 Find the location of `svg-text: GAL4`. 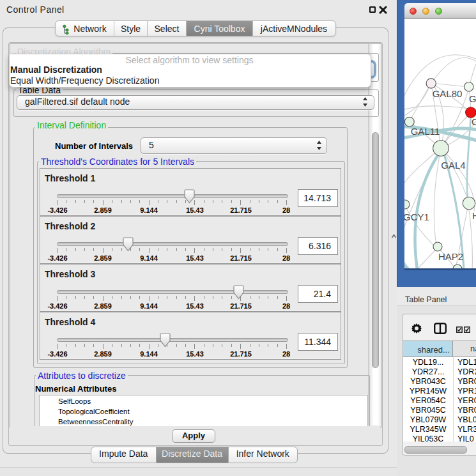

svg-text: GAL4 is located at coordinates (453, 165).